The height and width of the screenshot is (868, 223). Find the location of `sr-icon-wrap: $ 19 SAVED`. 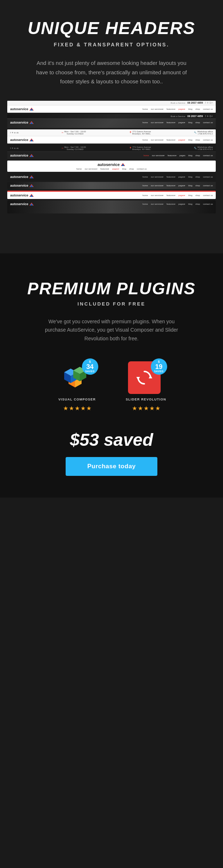

sr-icon-wrap: $ 19 SAVED is located at coordinates (146, 378).